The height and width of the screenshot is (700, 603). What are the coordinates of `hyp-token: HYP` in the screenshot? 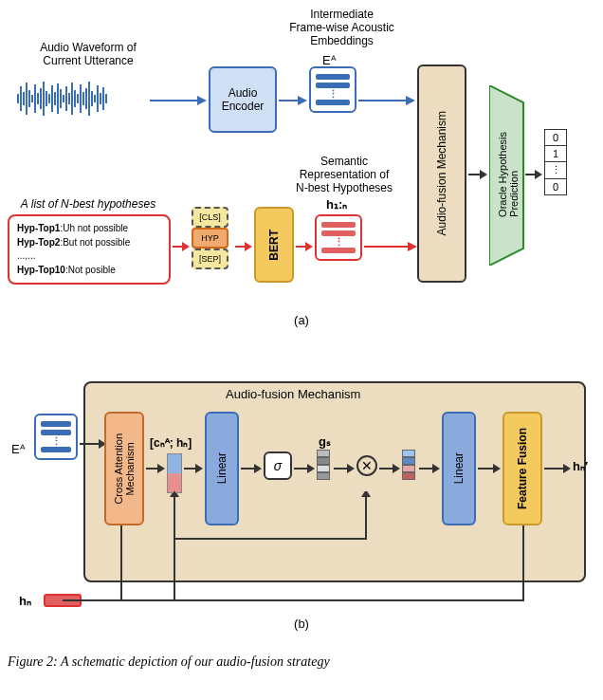 It's located at (210, 238).